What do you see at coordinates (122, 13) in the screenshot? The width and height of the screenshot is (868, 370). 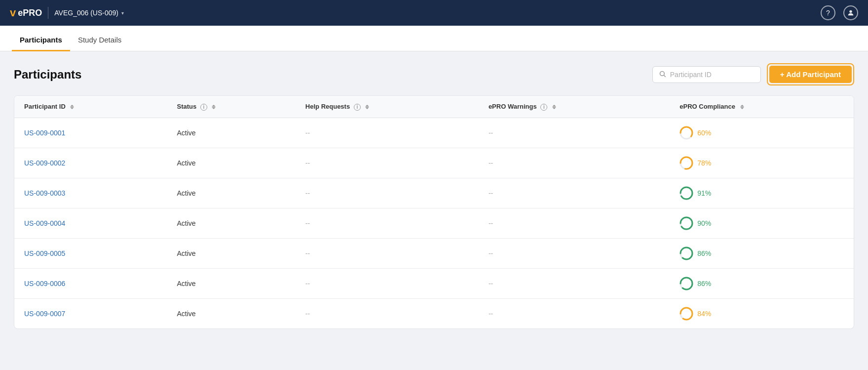 I see `chevron-down-icon: ▾` at bounding box center [122, 13].